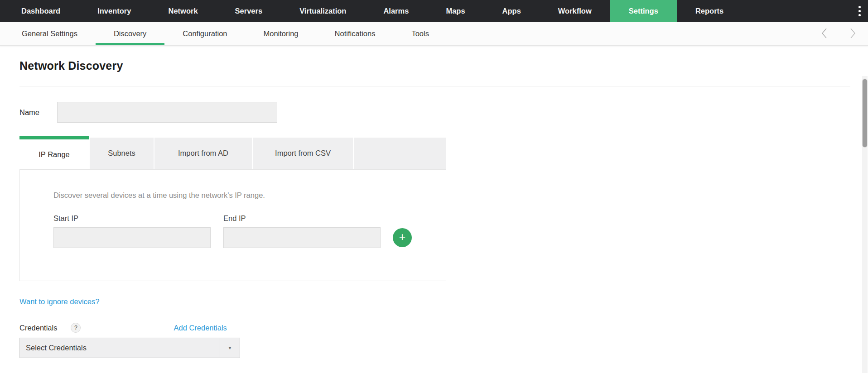 This screenshot has width=868, height=373. I want to click on select-caret-section: ▼, so click(230, 348).